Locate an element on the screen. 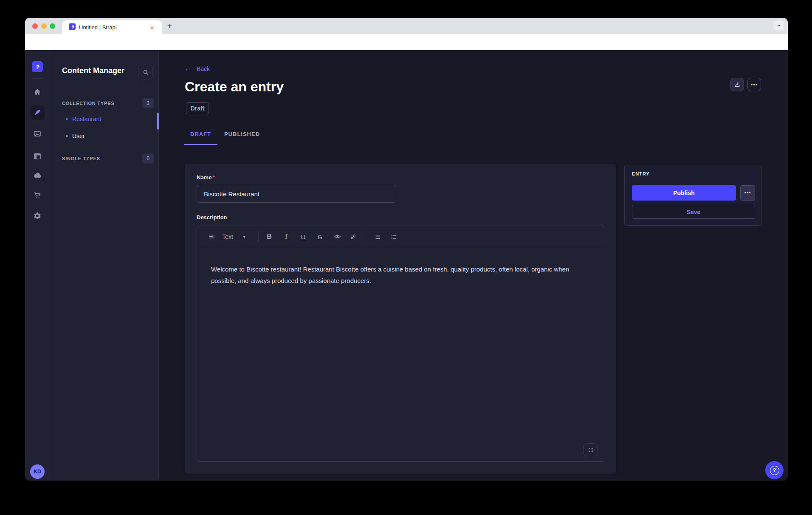  required-asterisk: * is located at coordinates (213, 178).